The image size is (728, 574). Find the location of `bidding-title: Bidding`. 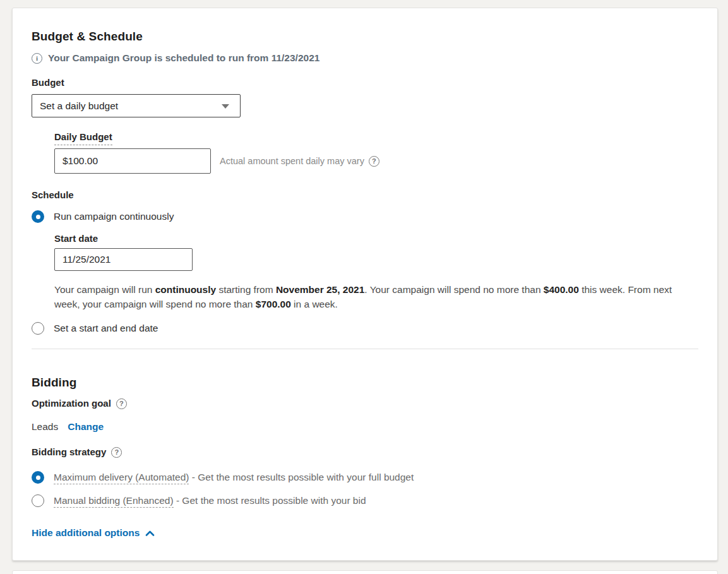

bidding-title: Bidding is located at coordinates (365, 383).